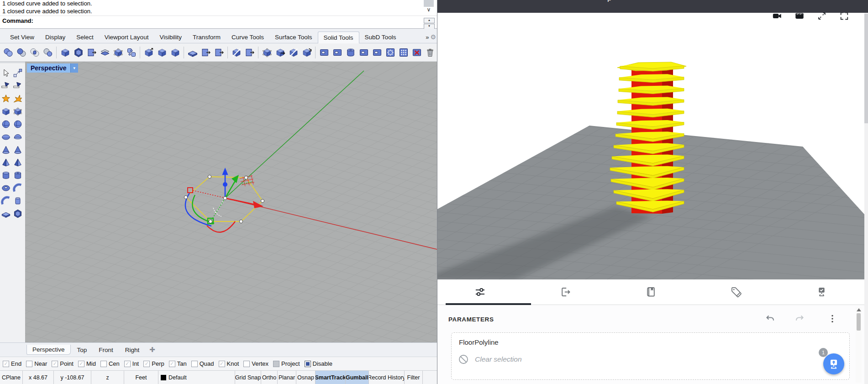 This screenshot has width=868, height=384. I want to click on redo-button, so click(800, 319).